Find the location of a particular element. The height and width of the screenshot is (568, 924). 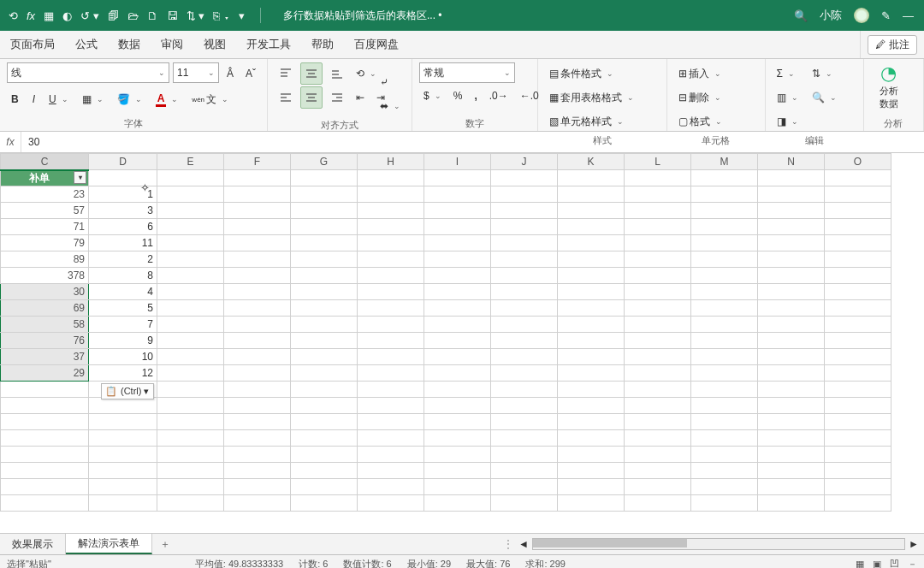

format-button: ▢ 格式⌄ is located at coordinates (700, 121).